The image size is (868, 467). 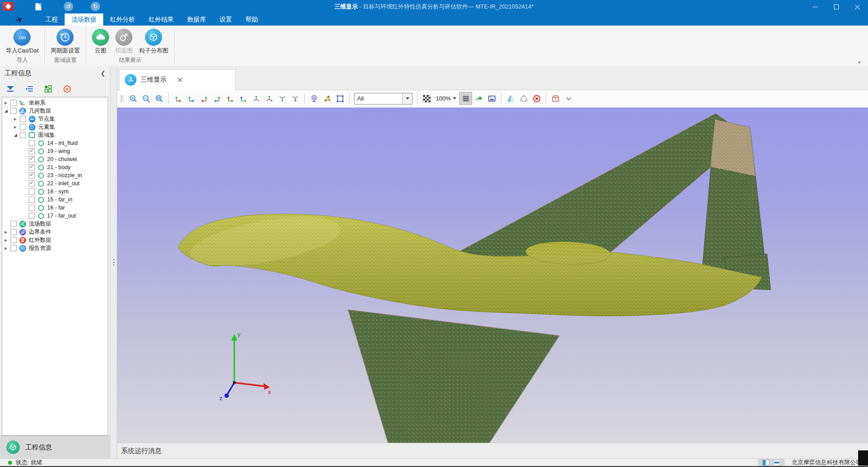 I want to click on tree-item-surface-set: 面域集, so click(x=55, y=135).